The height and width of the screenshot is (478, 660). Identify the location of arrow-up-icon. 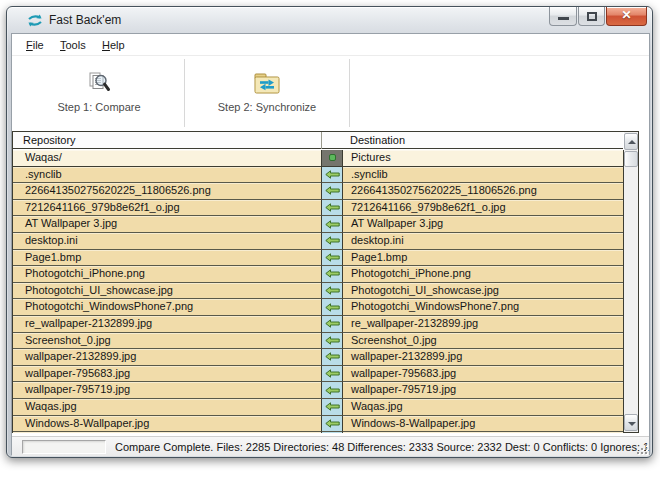
(632, 142).